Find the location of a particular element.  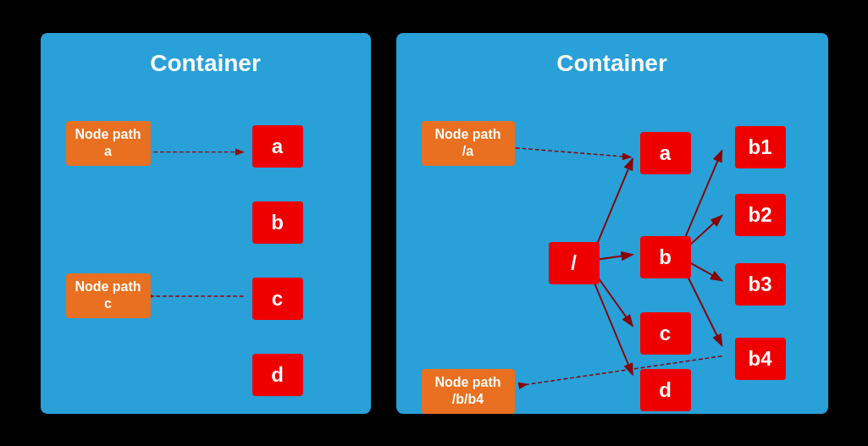

left-title: Container is located at coordinates (206, 63).